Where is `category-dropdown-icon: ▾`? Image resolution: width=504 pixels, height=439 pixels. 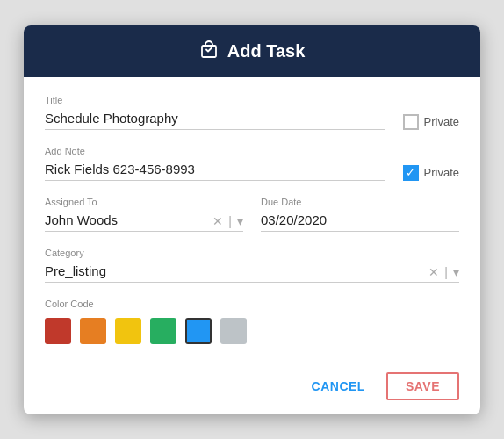 category-dropdown-icon: ▾ is located at coordinates (457, 272).